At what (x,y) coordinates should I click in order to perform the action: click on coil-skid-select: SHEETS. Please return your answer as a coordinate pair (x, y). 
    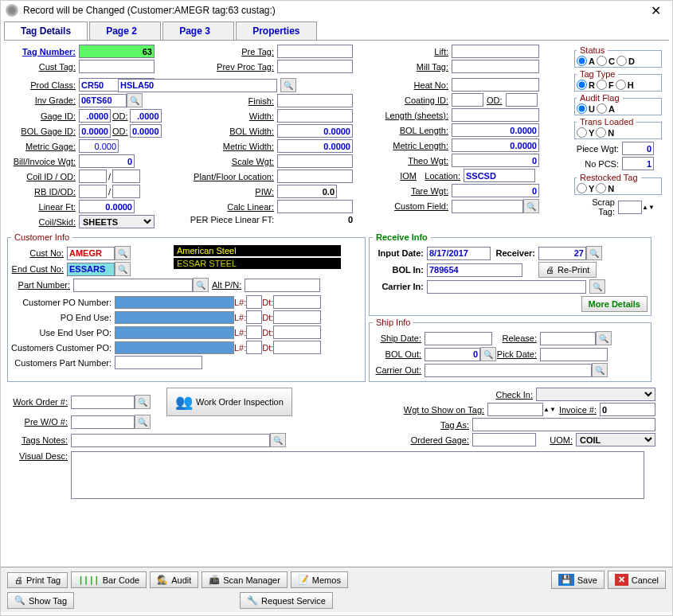
    Looking at the image, I should click on (116, 221).